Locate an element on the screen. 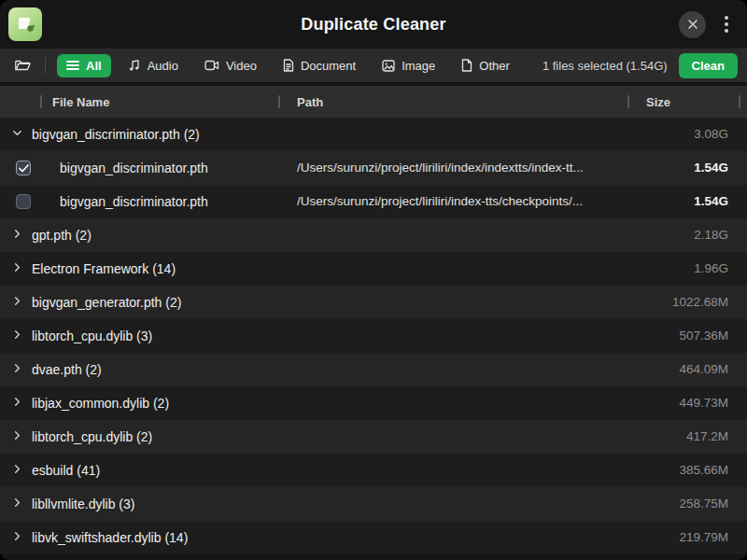  kebab-menu-icon is located at coordinates (726, 24).